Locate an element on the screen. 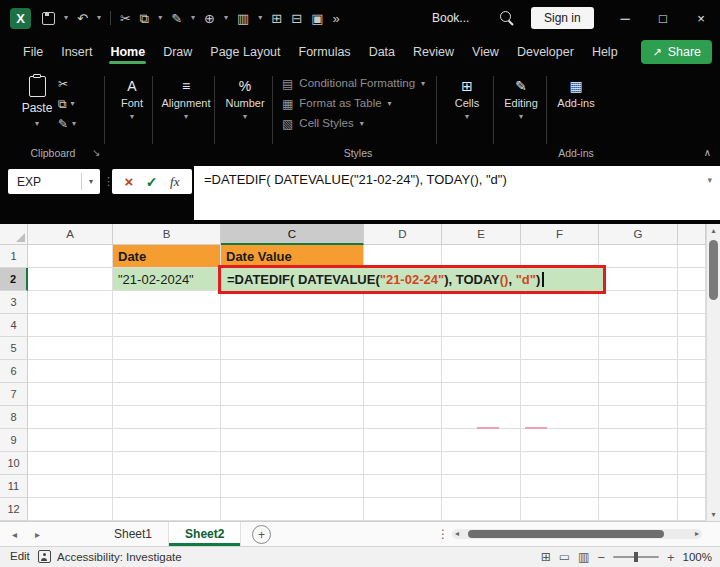 The height and width of the screenshot is (567, 720). select-all-corner is located at coordinates (14, 234).